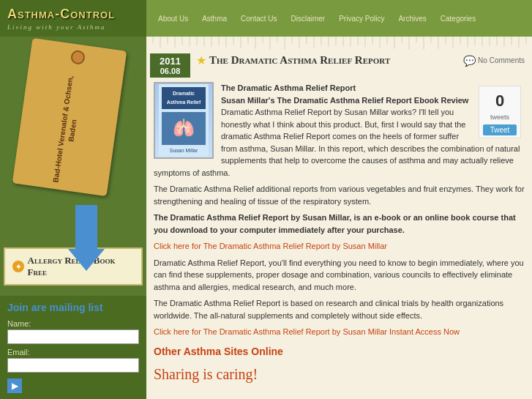  What do you see at coordinates (500, 112) in the screenshot?
I see `tweet-box: 0 tweets Tweet` at bounding box center [500, 112].